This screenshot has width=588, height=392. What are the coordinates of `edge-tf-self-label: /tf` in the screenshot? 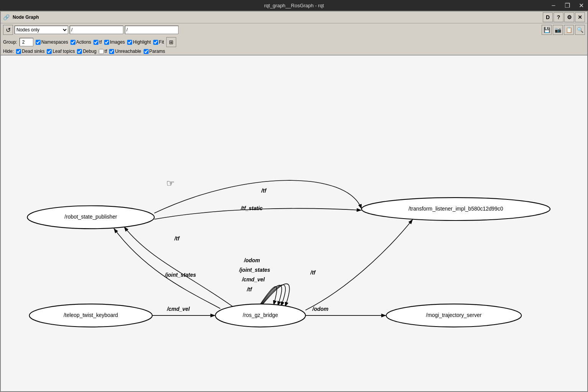 It's located at (250, 289).